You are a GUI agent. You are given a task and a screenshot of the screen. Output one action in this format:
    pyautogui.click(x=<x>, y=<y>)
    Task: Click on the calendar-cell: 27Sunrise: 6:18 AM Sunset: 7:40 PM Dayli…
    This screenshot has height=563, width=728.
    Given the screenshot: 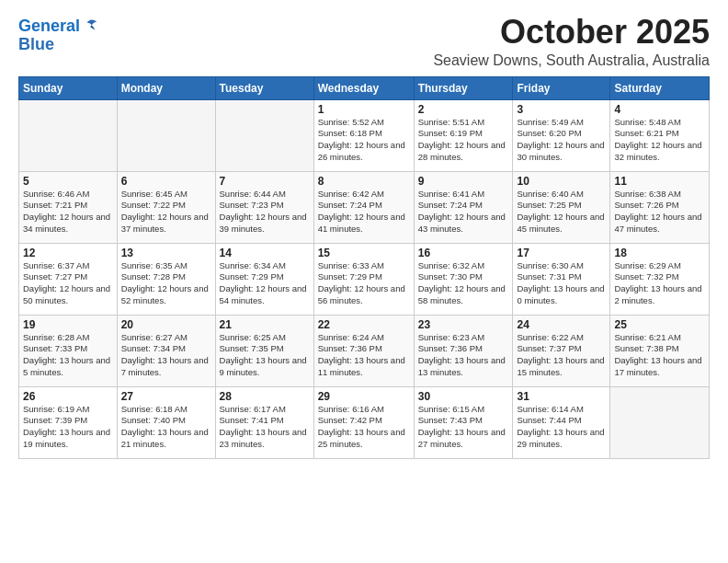 What is the action you would take?
    pyautogui.click(x=165, y=422)
    